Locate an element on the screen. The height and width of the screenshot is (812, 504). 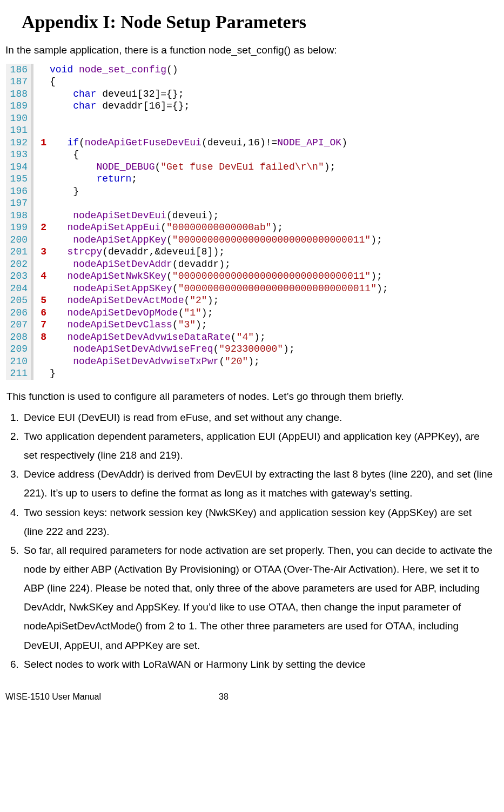
code-line: 1992 nodeApiSetAppEui("00000000000000ab"… is located at coordinates (250, 228).